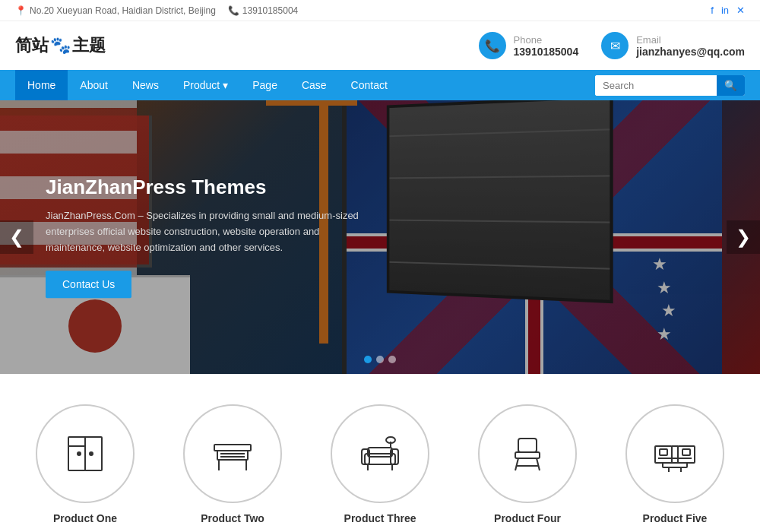 The width and height of the screenshot is (760, 532). I want to click on email-contact: ✉ Email jianzhanyes@qq.com, so click(673, 46).